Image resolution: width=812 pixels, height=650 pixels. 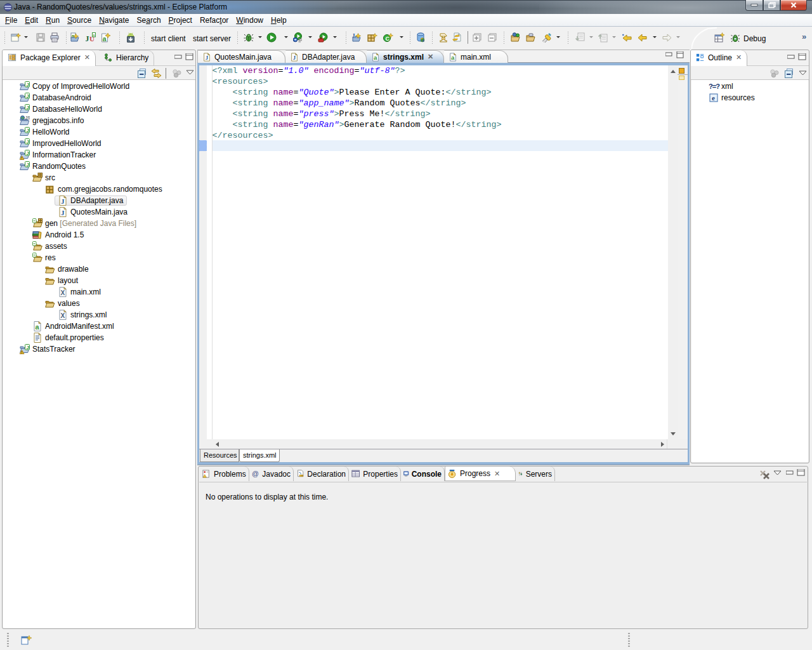 What do you see at coordinates (713, 98) in the screenshot?
I see `svg-text: e` at bounding box center [713, 98].